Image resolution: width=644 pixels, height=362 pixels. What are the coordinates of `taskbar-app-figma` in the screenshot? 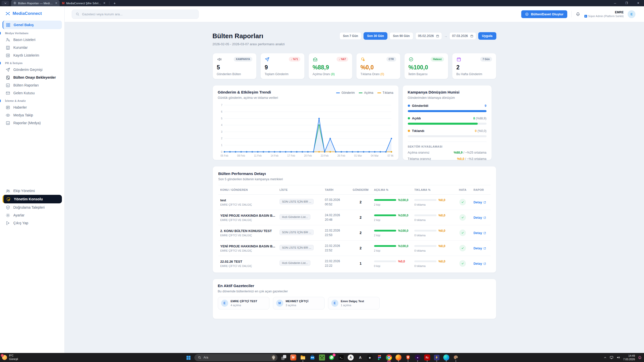 It's located at (379, 357).